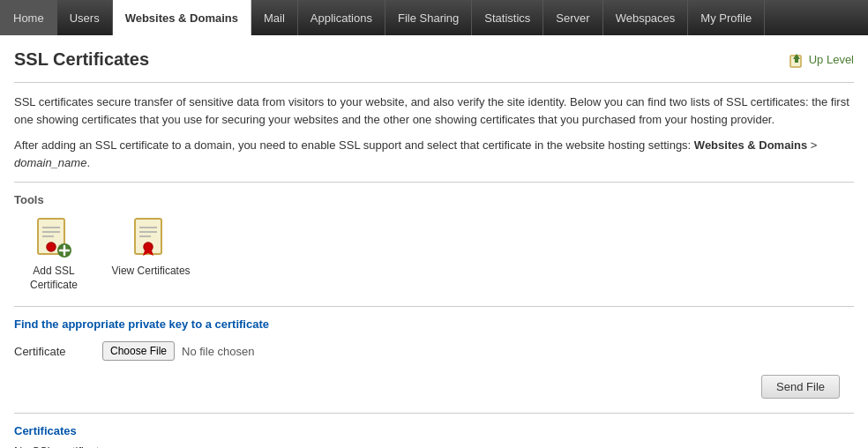  Describe the element at coordinates (434, 83) in the screenshot. I see `header-divider` at that location.